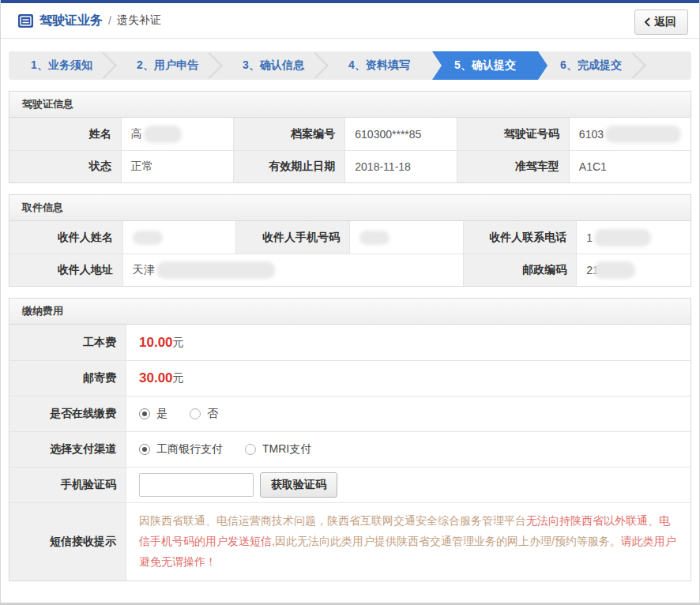 The image size is (700, 605). Describe the element at coordinates (190, 449) in the screenshot. I see `radio-icbc-label: 工商银行支付` at that location.